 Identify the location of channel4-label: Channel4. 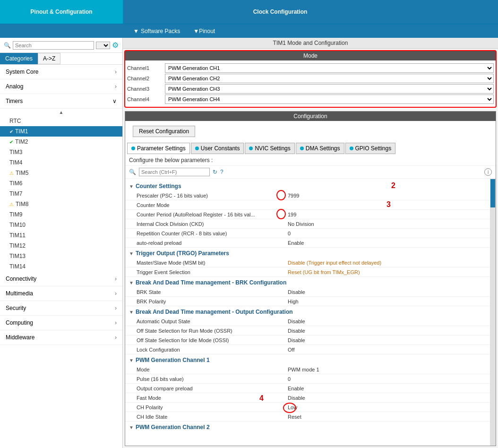
(146, 99).